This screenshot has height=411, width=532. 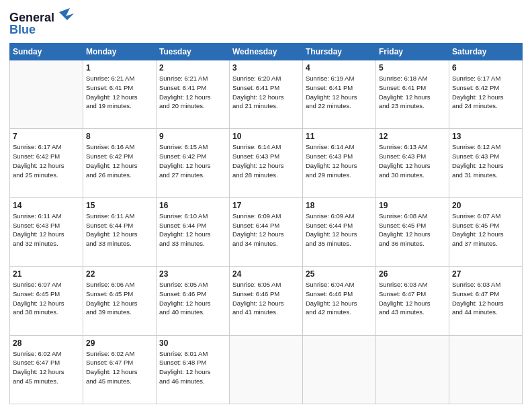 I want to click on calendar-day-cell: 26Sunrise: 6:03 AM Sunset: 6:47 PM Dayli…, so click(x=412, y=301).